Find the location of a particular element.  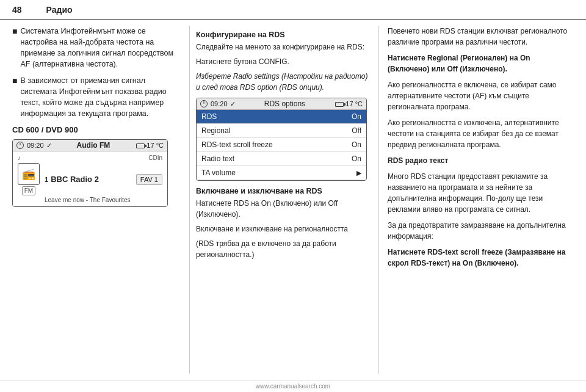

rds-row-value-1: Off is located at coordinates (356, 131).